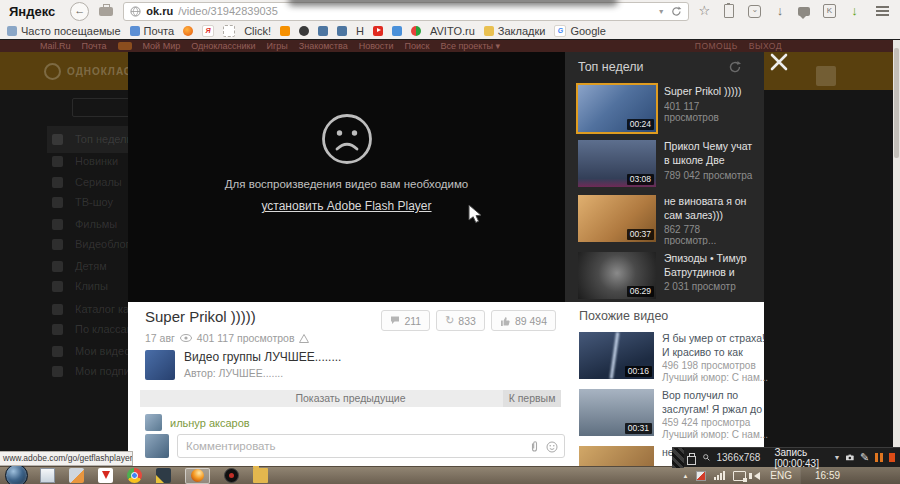 This screenshot has width=900, height=484. I want to click on bookmark-frequent: Часто посещаемые, so click(64, 31).